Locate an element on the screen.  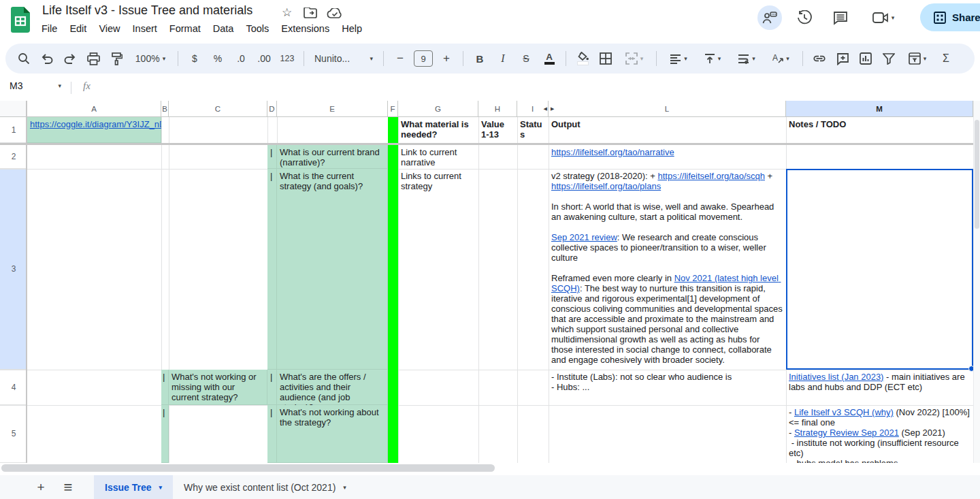
cell-link: Sep 2021 review is located at coordinates (584, 237).